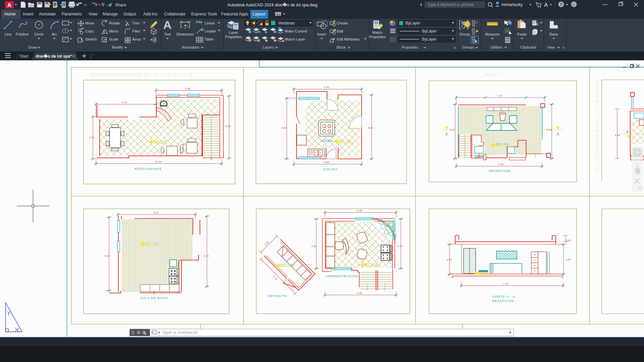  Describe the element at coordinates (501, 164) in the screenshot. I see `svg-text: 7.05` at that location.